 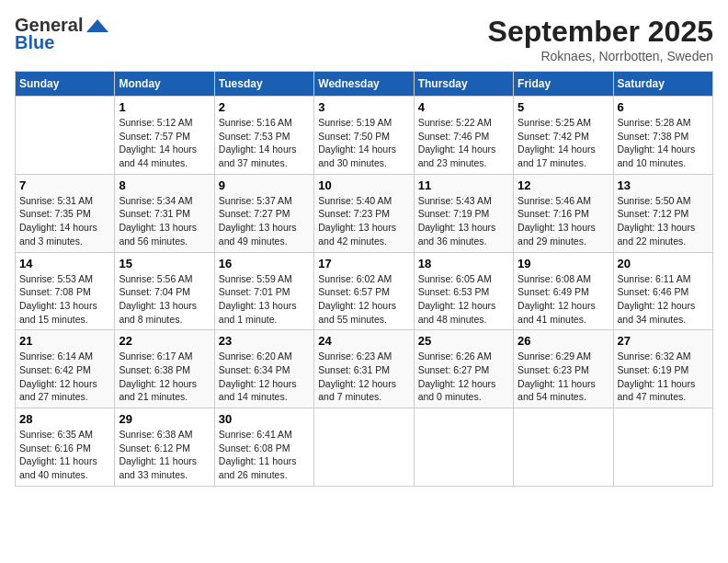 What do you see at coordinates (364, 213) in the screenshot?
I see `week-row-1: 7Sunrise: 5:31 AM Sunset: 7:35 PM Daylig…` at bounding box center [364, 213].